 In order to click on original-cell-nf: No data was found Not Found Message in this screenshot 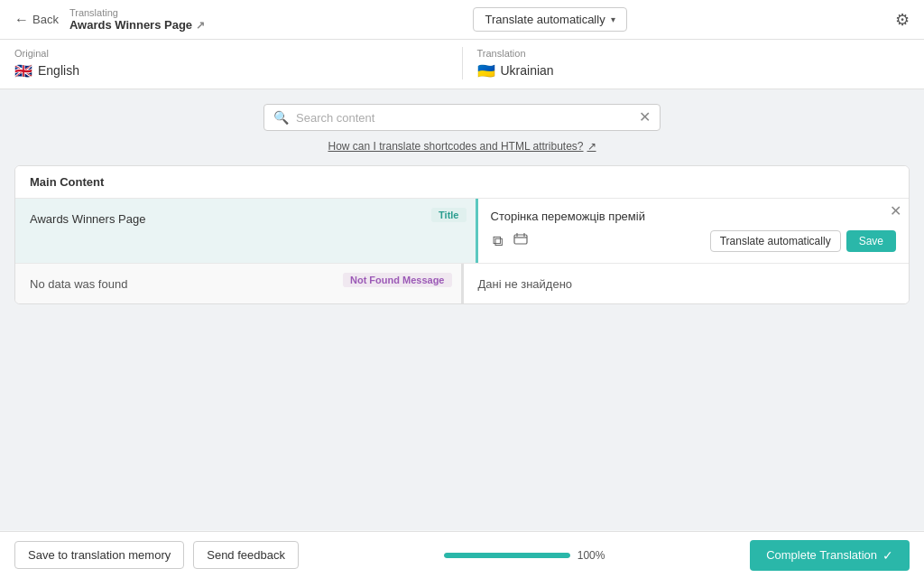, I will do `click(240, 284)`.